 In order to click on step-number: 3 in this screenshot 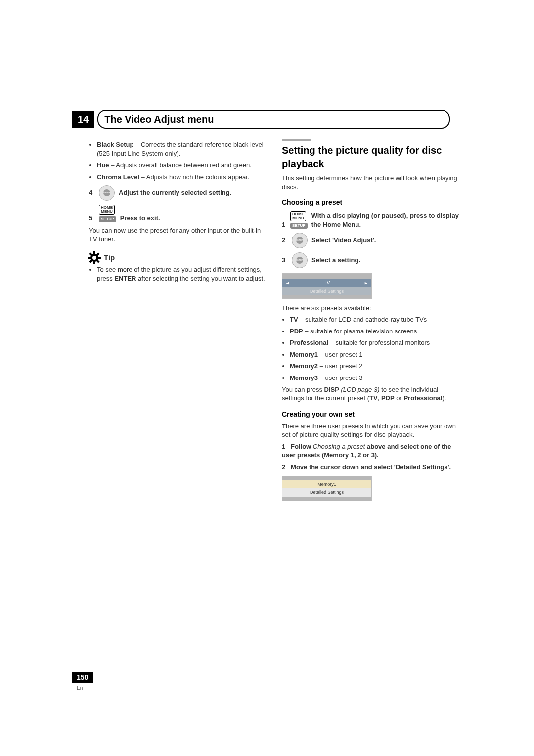, I will do `click(285, 260)`.